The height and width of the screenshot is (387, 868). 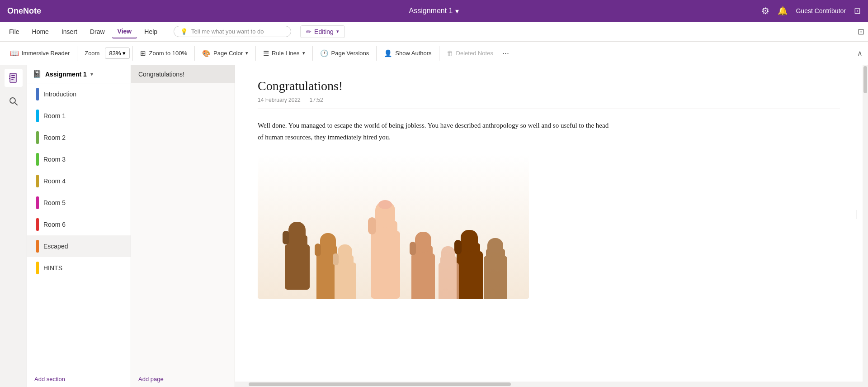 I want to click on editing-label: Editing, so click(x=324, y=32).